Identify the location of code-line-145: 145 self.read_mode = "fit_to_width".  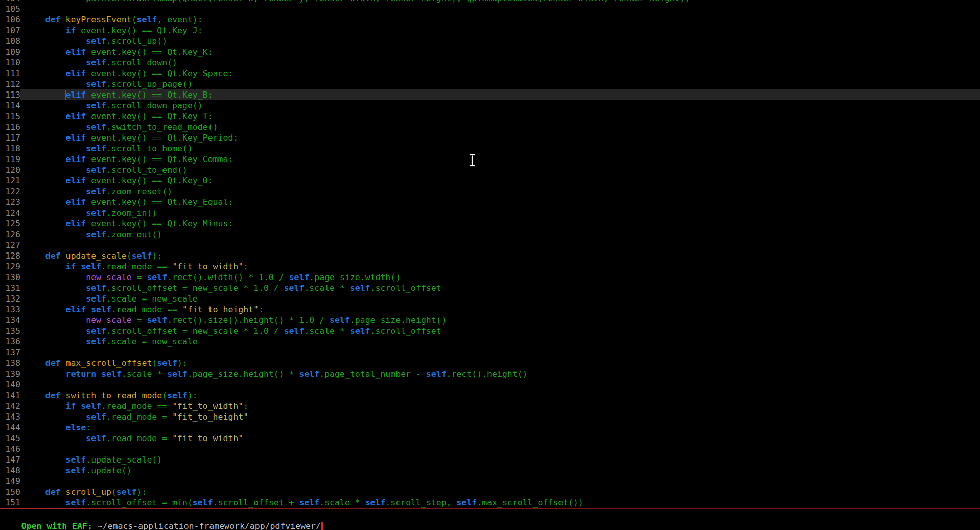
(490, 439).